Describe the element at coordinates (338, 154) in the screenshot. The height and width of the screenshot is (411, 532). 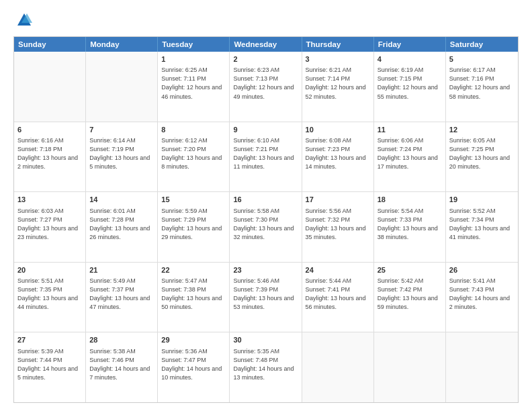
I see `day-content: Sunrise: 6:08 AM Sunset: 7:23 PM Dayligh…` at that location.